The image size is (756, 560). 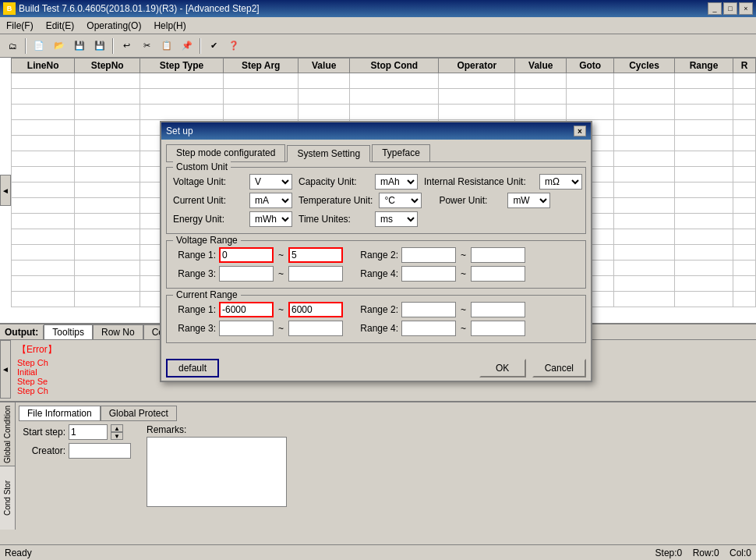 What do you see at coordinates (580, 131) in the screenshot?
I see `dialog-close-btn: ×` at bounding box center [580, 131].